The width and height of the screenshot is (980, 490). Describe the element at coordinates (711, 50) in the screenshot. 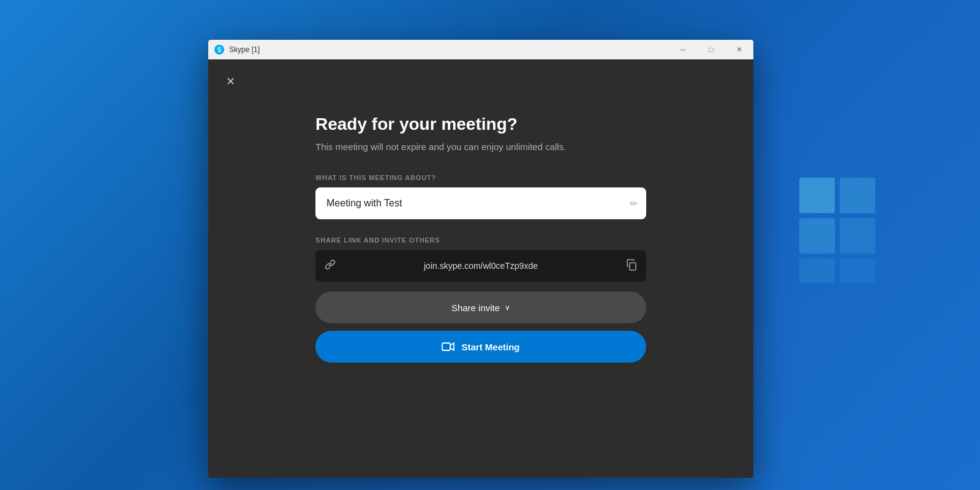

I see `maximize-button: □` at that location.